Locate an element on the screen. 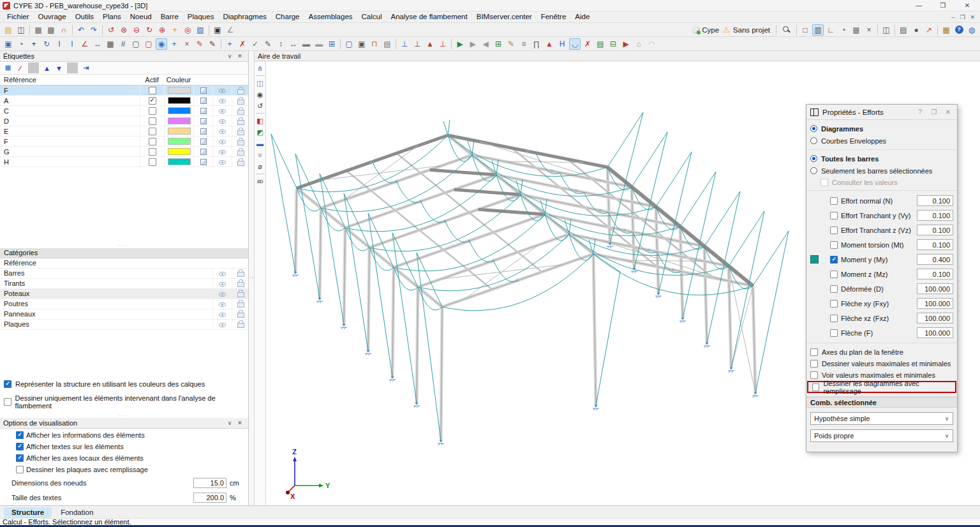 The image size is (980, 527). diagrams-icon: ◡ is located at coordinates (575, 44).